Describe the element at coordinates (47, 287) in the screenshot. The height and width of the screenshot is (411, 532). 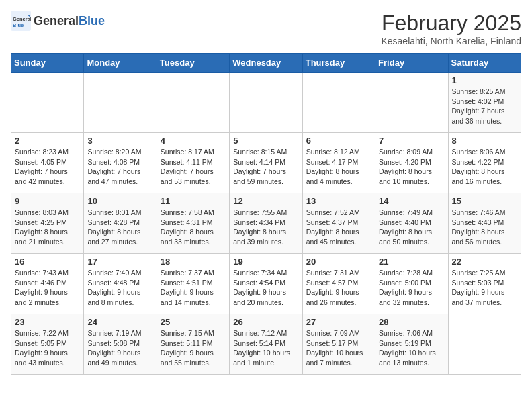
I see `day-info: Sunrise: 7:43 AMSunset: 4:46 PMDaylight:…` at that location.